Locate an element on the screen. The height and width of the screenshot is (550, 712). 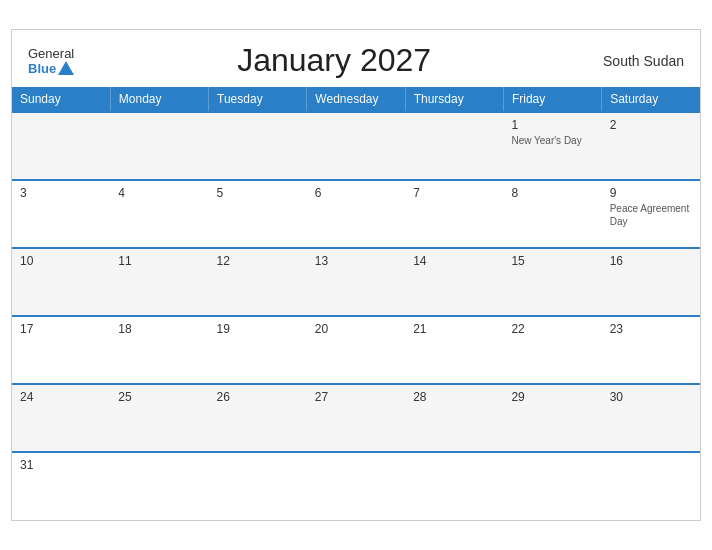
day-number: 27 is located at coordinates (356, 397).